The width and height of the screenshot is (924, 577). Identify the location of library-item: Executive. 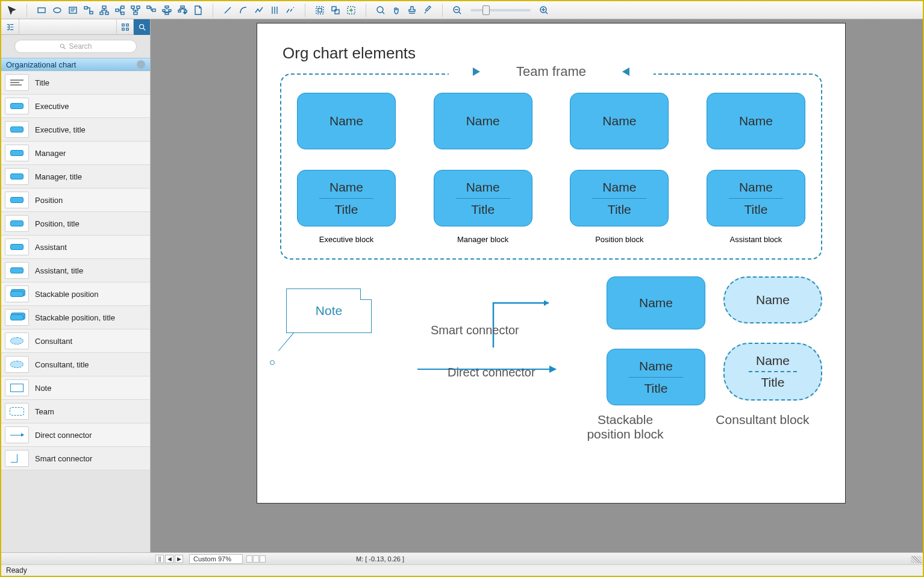
(76, 106).